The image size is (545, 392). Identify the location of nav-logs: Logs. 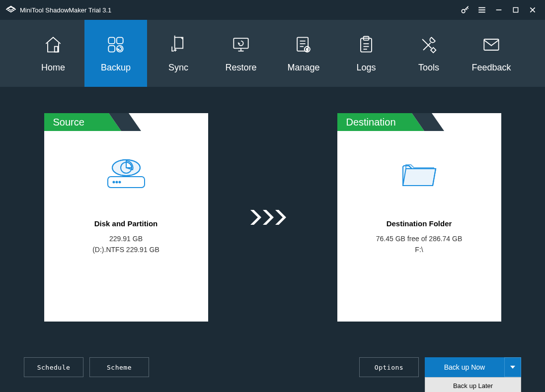
(366, 54).